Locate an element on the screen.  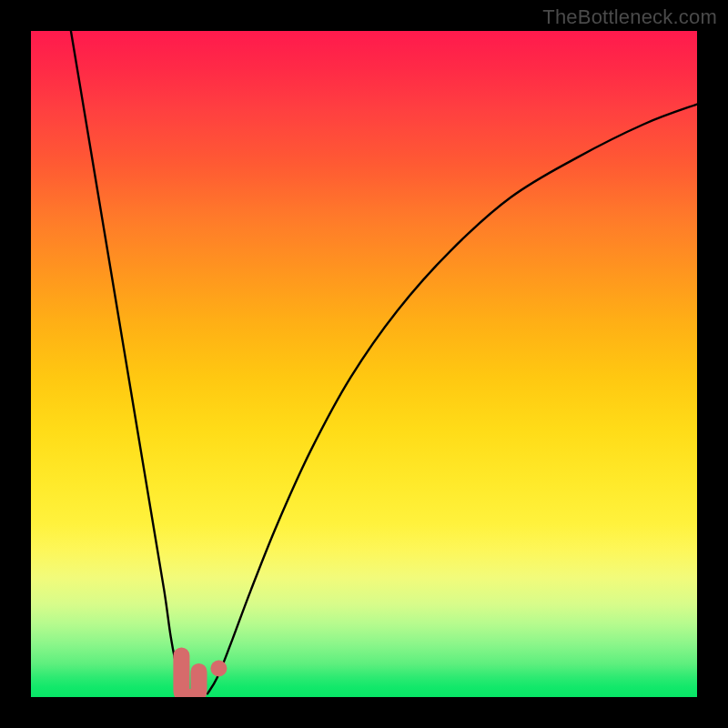
curve-left-branch is located at coordinates (130, 362).